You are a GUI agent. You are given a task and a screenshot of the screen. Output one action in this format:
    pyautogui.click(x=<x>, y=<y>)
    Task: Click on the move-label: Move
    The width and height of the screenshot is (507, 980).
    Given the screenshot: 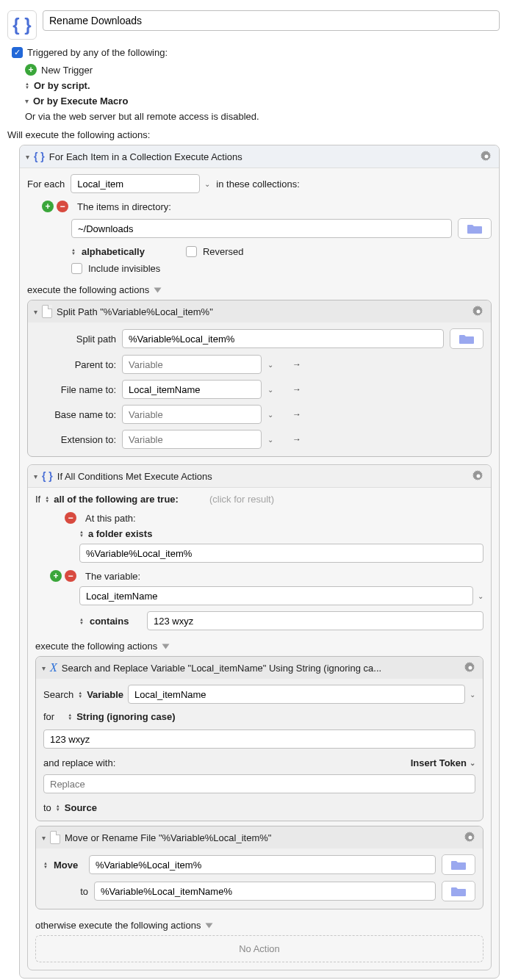 What is the action you would take?
    pyautogui.click(x=68, y=865)
    